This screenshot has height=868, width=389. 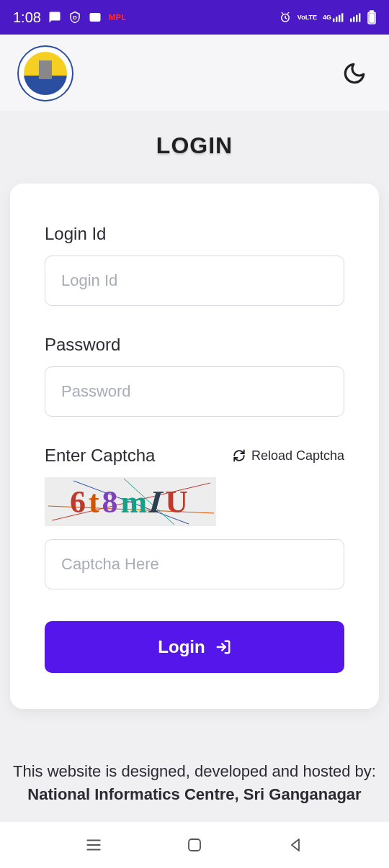 I want to click on app-header, so click(x=194, y=73).